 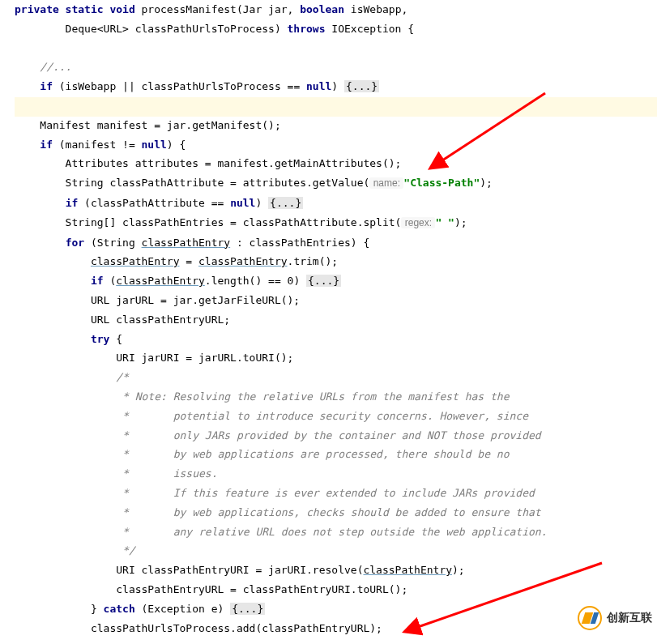 What do you see at coordinates (241, 222) in the screenshot?
I see `code-line: String[] classPathEntries = classPathAtt…` at bounding box center [241, 222].